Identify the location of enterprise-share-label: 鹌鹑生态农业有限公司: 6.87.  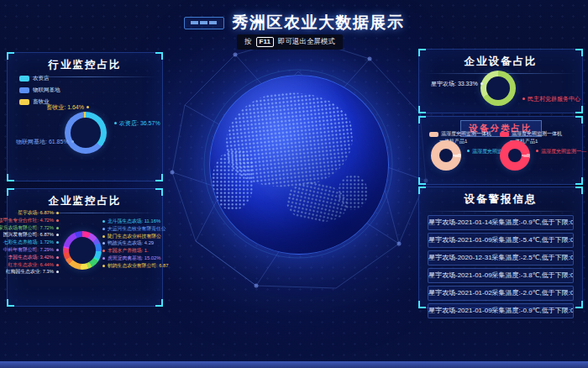
(134, 266).